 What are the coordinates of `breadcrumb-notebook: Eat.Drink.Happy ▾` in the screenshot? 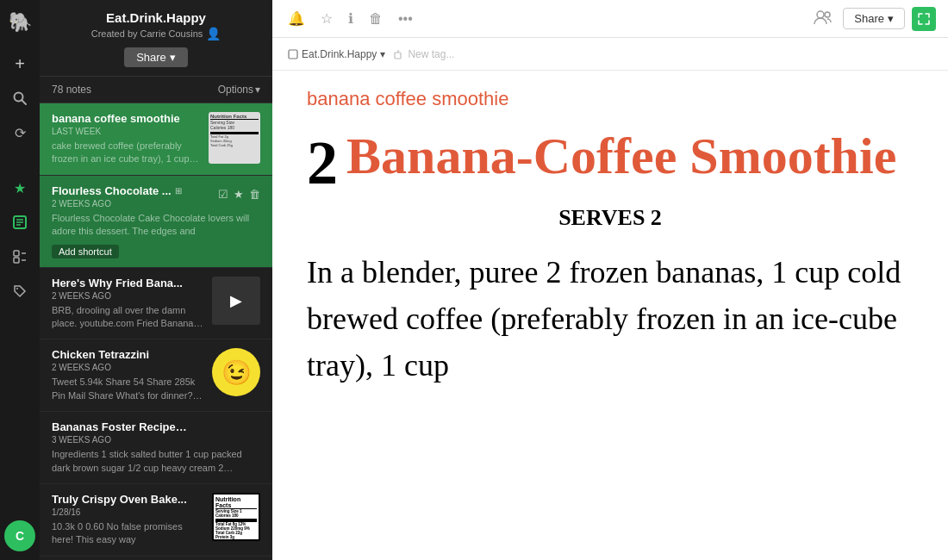 It's located at (336, 54).